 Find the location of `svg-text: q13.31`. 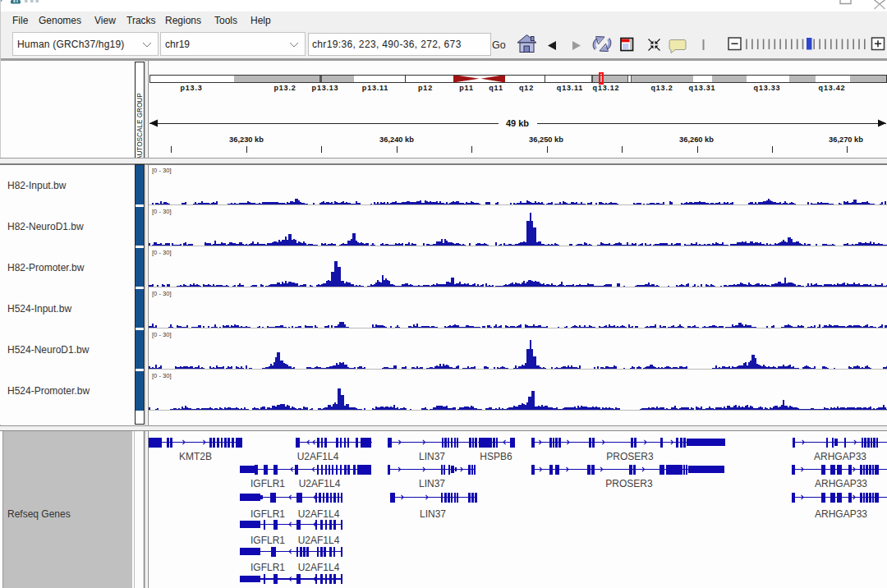

svg-text: q13.31 is located at coordinates (703, 88).